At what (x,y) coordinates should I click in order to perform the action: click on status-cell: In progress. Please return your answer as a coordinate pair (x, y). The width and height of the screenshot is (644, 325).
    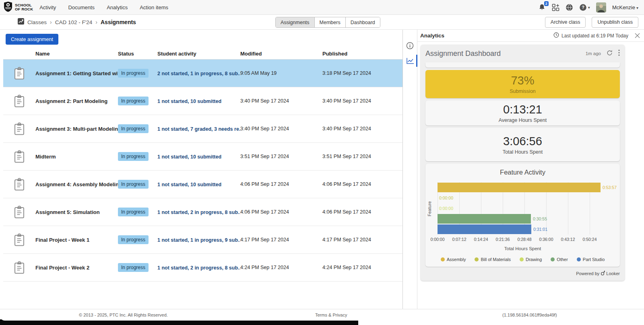
    Looking at the image, I should click on (138, 101).